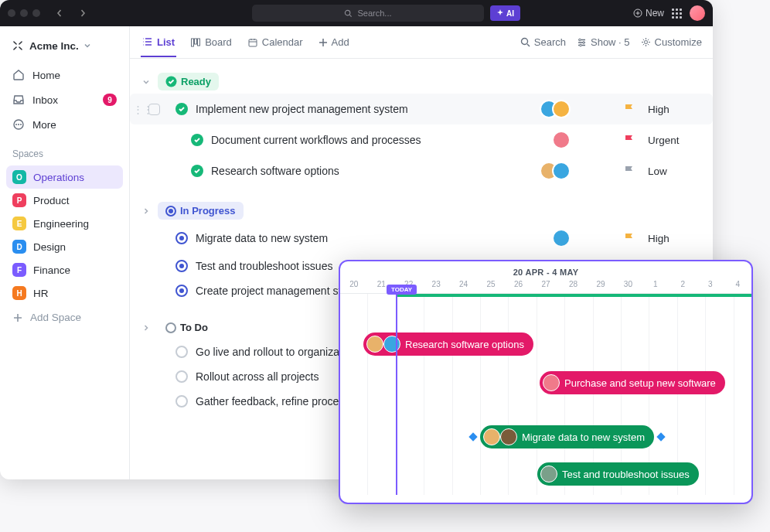 The width and height of the screenshot is (770, 532). I want to click on customize-button: Customize, so click(671, 42).